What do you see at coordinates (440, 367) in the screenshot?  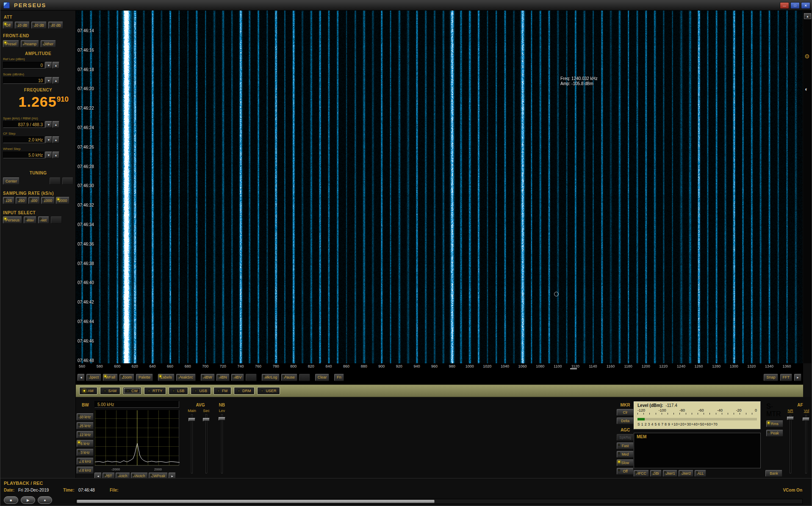 I see `frequency-scale: 5605806006206406606807007207407607808008…` at bounding box center [440, 367].